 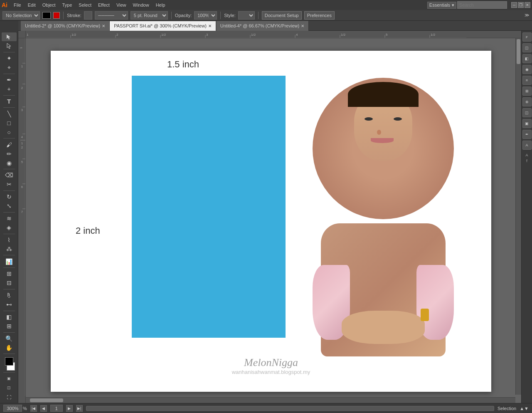 I want to click on scrollbar-thumb-h, so click(x=47, y=400).